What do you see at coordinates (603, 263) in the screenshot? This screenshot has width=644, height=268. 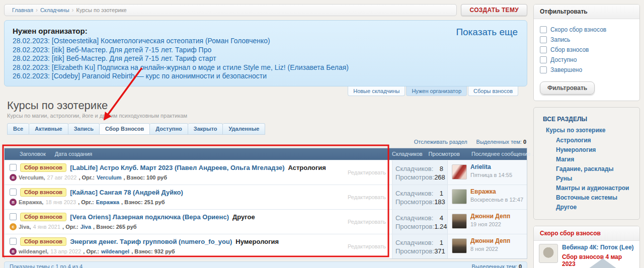 I see `scroll-to-top-button` at bounding box center [603, 263].